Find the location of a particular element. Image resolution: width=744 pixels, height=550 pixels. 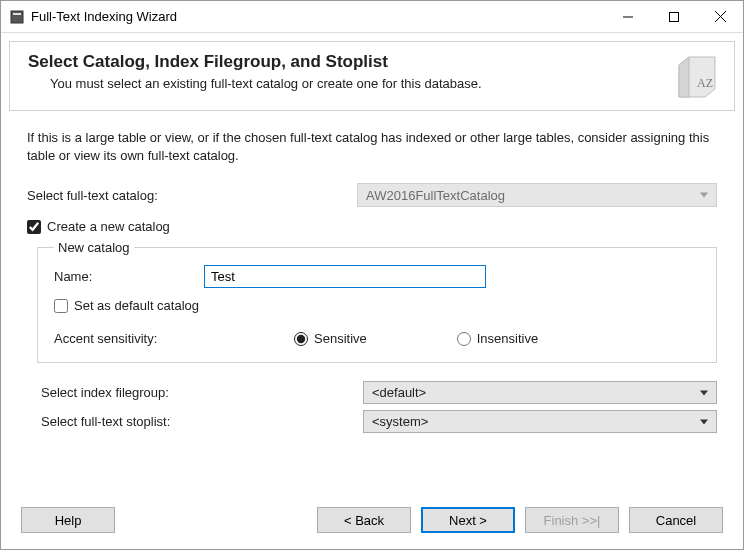

create-catalog-checkbox is located at coordinates (34, 227).